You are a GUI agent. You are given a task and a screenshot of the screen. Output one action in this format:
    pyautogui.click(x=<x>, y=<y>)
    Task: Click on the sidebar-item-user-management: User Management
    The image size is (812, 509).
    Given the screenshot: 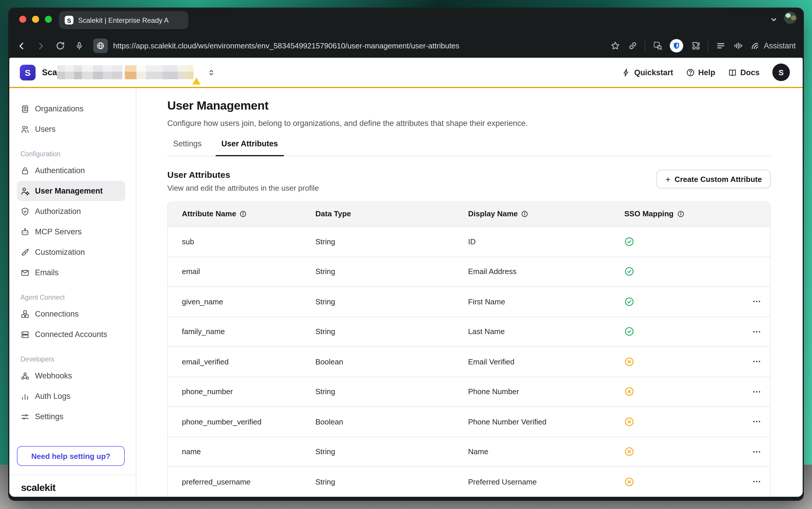 What is the action you would take?
    pyautogui.click(x=71, y=191)
    